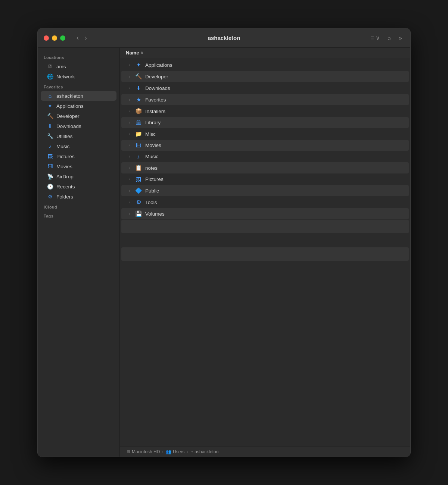  Describe the element at coordinates (84, 146) in the screenshot. I see `sidebar-item-label: Music` at that location.